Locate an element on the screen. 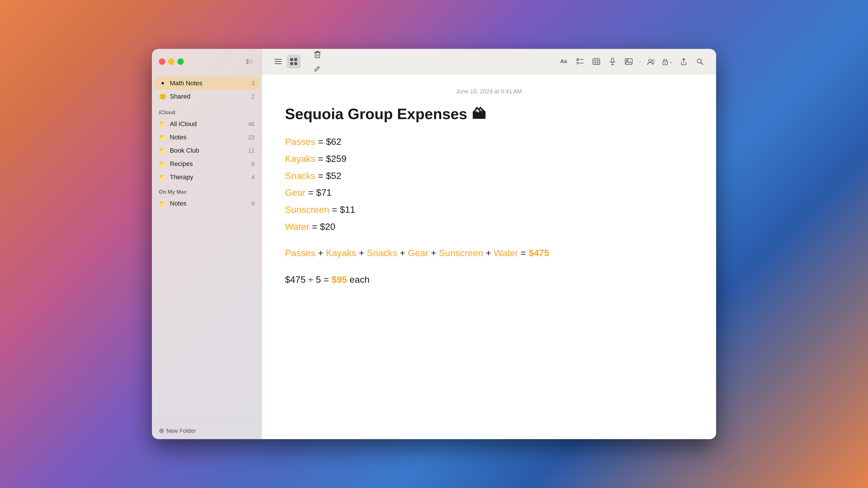 The image size is (868, 488). formula-snacks: Snacks is located at coordinates (382, 253).